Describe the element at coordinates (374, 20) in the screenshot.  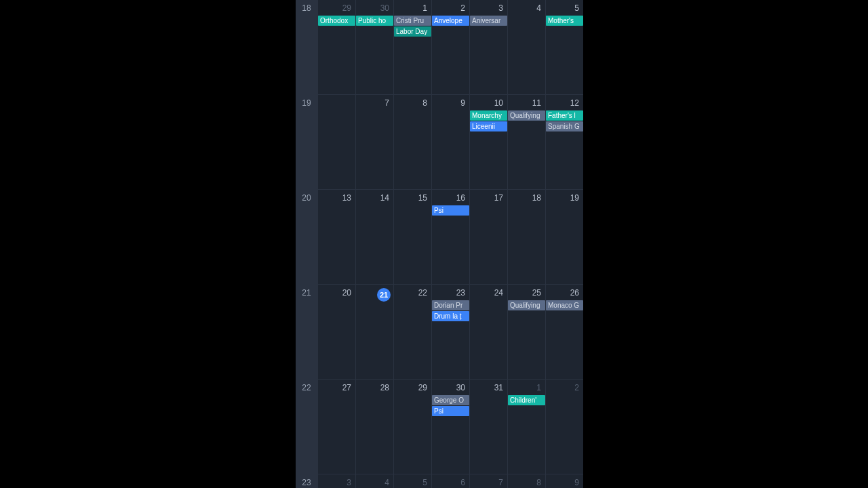
I see `calendar-event: Public ho` at that location.